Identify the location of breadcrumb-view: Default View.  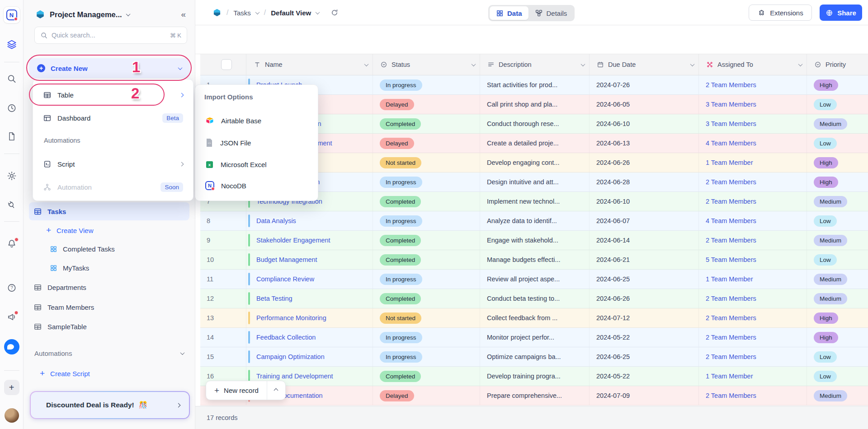
(291, 13).